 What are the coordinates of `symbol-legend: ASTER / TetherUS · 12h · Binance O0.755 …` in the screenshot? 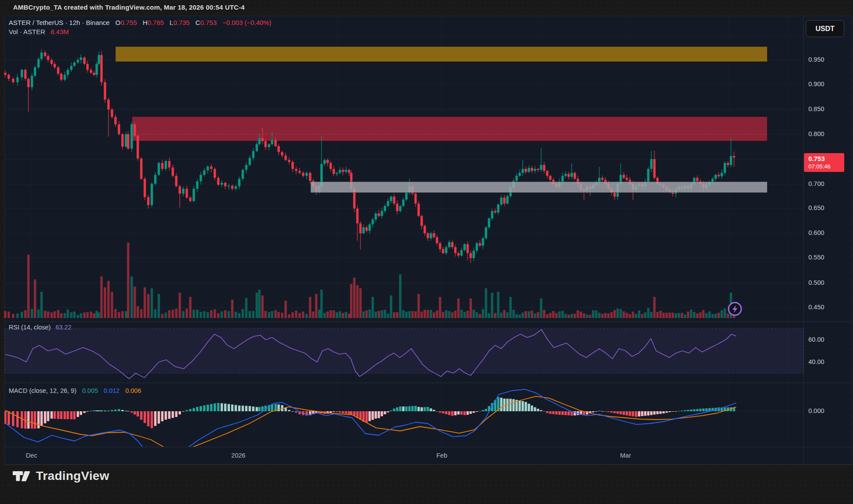 It's located at (140, 23).